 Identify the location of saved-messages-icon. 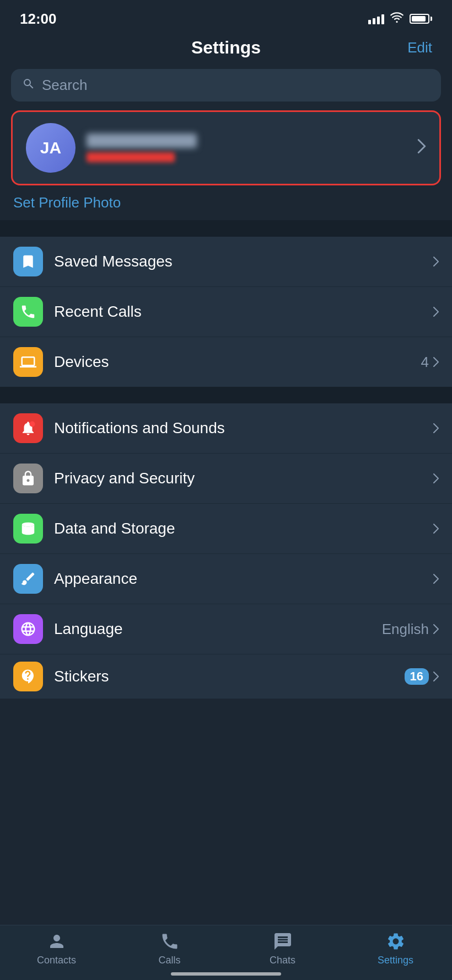
(28, 262).